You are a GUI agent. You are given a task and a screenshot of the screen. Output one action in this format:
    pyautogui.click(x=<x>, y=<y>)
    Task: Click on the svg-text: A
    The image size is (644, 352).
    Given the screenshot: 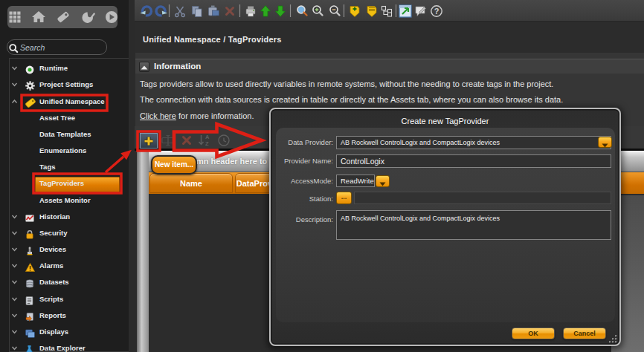 What is the action you would take?
    pyautogui.click(x=207, y=137)
    